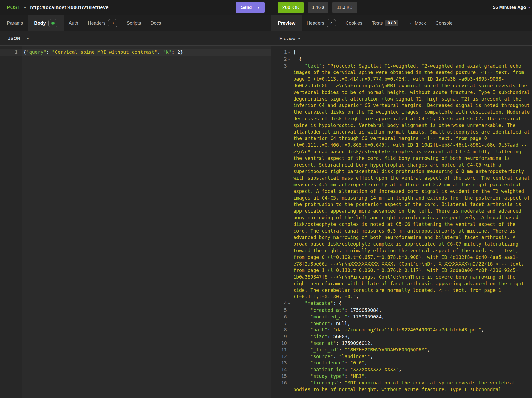  I want to click on code-line: 10 "seen_at": 1759096012,, so click(402, 343).